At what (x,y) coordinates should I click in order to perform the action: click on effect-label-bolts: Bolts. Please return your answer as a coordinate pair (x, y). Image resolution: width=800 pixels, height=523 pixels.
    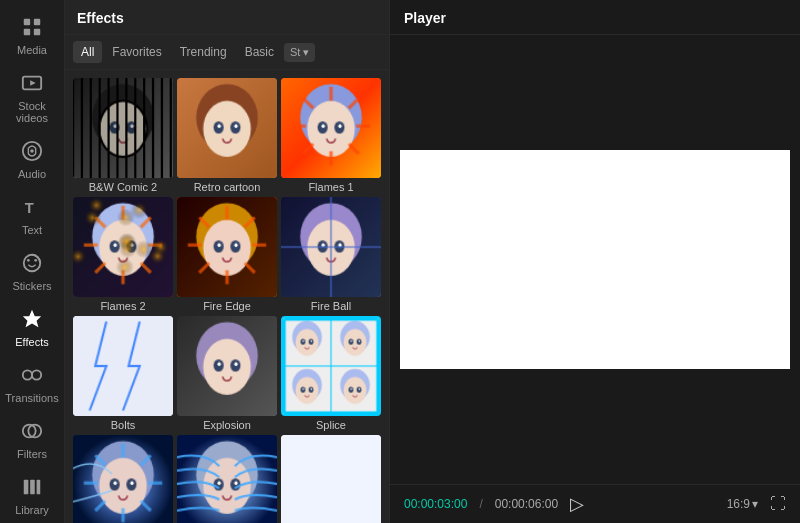
    Looking at the image, I should click on (123, 425).